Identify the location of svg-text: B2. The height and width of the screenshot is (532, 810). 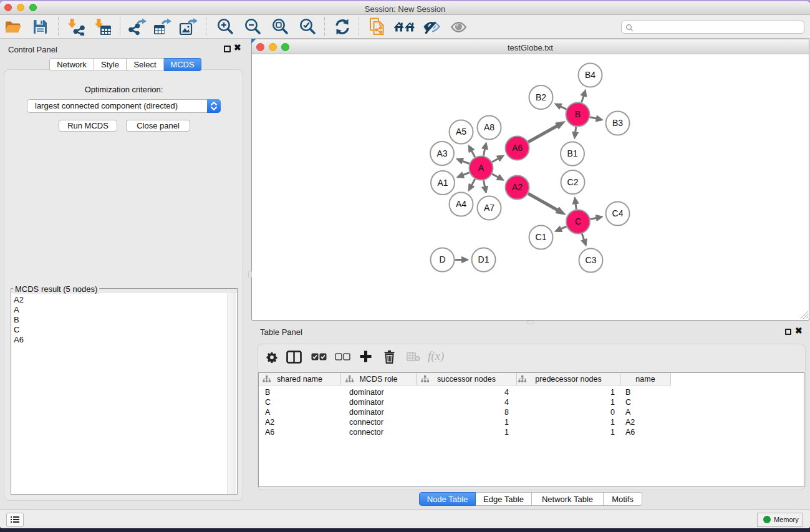
(541, 97).